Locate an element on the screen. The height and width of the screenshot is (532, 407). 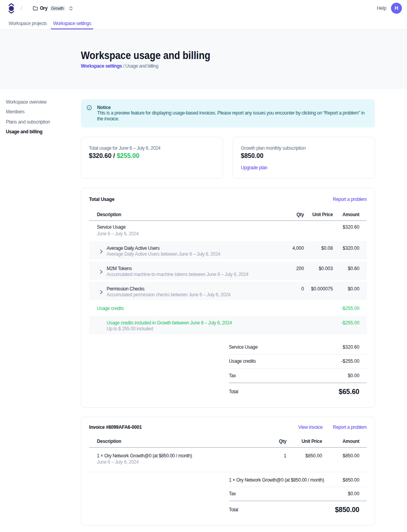
summary-label: Usage credits is located at coordinates (242, 361).